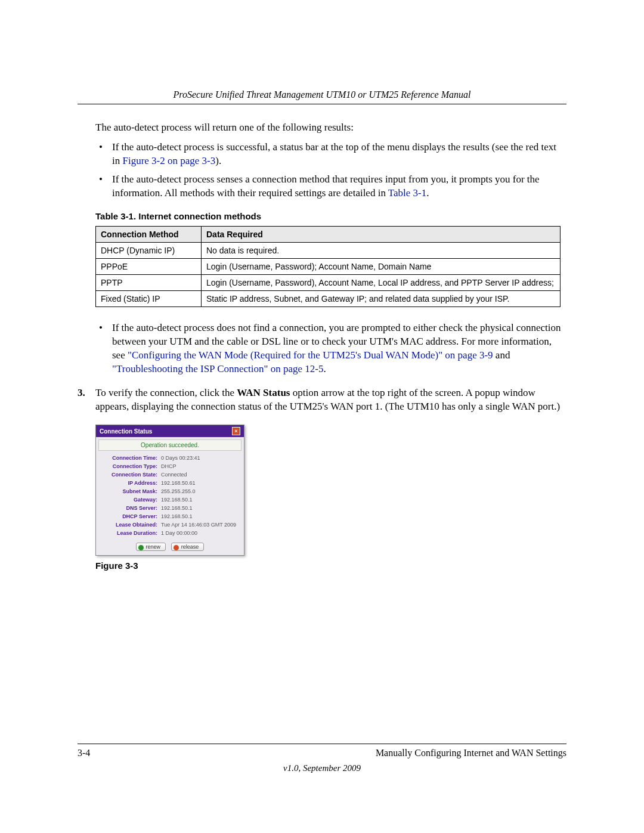 This screenshot has height=833, width=644. I want to click on bullet-text: If the auto-detect process senses a conn…, so click(326, 186).